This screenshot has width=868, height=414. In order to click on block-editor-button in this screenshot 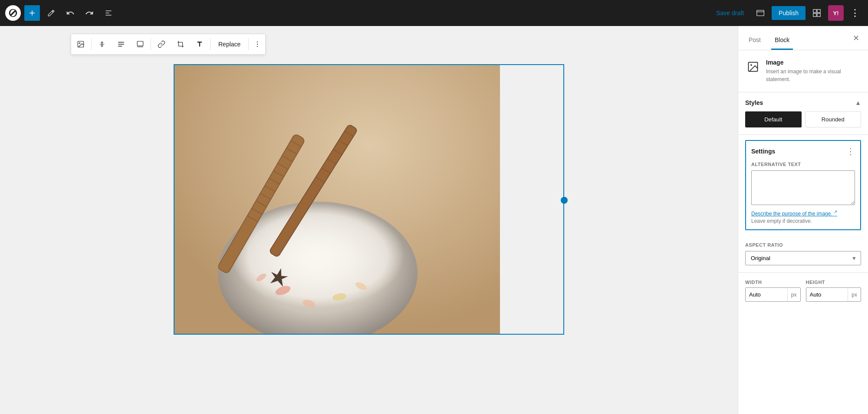, I will do `click(817, 13)`.